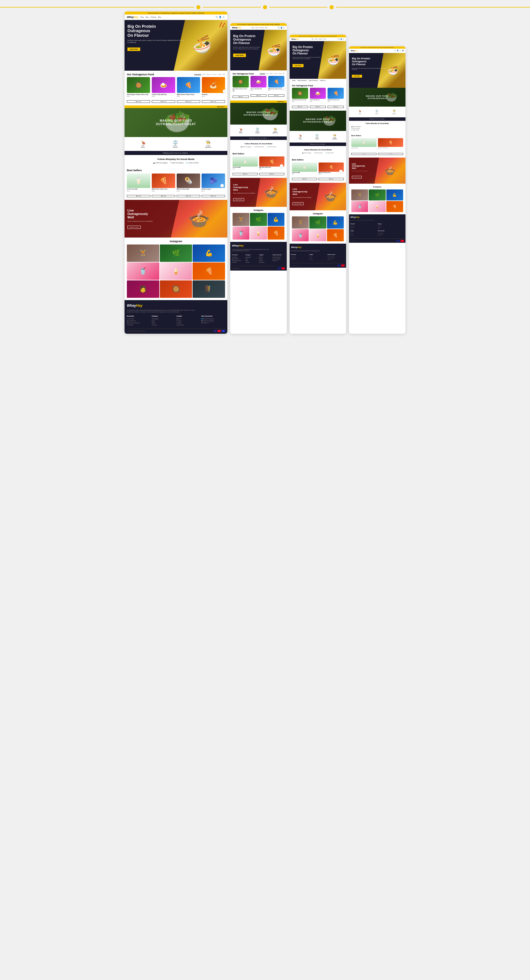  Describe the element at coordinates (391, 226) in the screenshot. I see `s4-flink-4: Ready Meals` at that location.